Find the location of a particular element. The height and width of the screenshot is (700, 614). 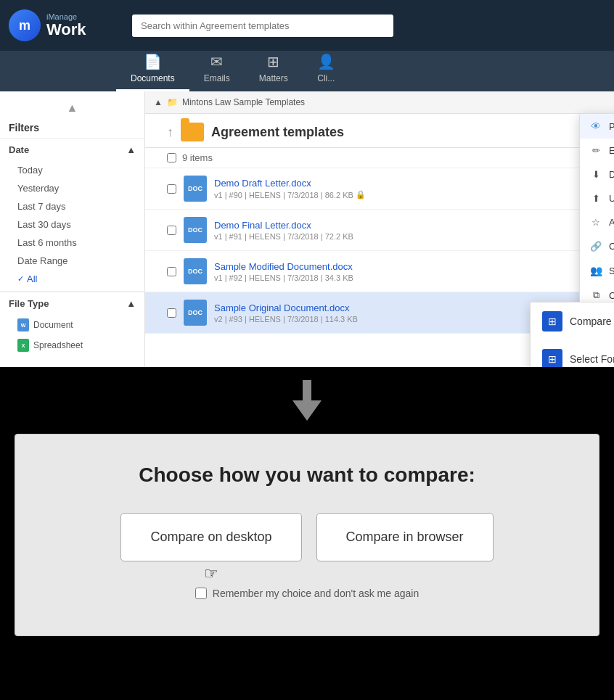

file-name-0: Demo Draft Letter.docx is located at coordinates (409, 183).